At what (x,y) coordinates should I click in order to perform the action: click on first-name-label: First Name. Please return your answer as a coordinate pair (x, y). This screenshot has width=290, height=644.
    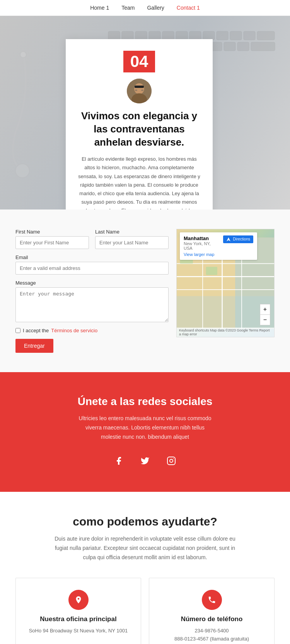
    Looking at the image, I should click on (52, 232).